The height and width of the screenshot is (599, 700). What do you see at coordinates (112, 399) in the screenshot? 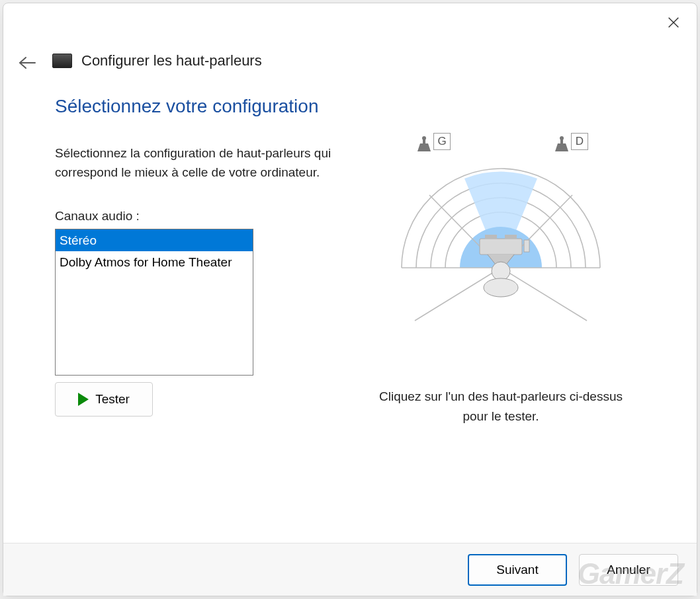
I see `test-button-label: Tester` at bounding box center [112, 399].